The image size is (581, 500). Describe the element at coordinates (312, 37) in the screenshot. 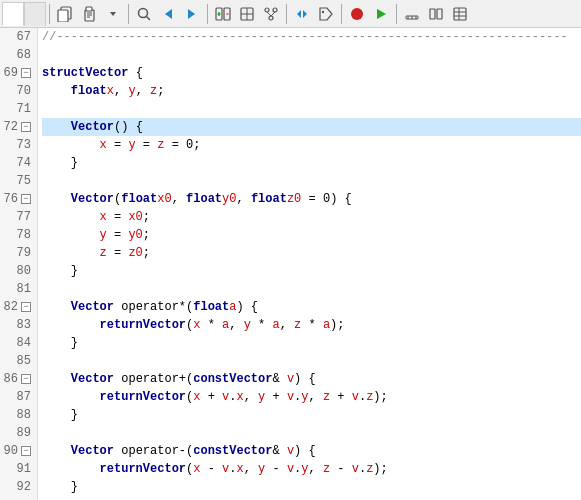

I see `code-line: //--------------------------------------…` at that location.